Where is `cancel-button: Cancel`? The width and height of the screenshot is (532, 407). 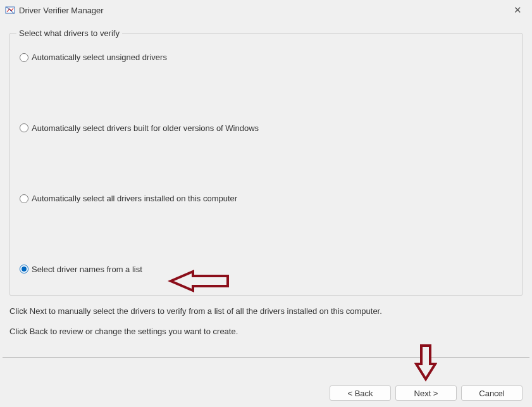 cancel-button: Cancel is located at coordinates (492, 393).